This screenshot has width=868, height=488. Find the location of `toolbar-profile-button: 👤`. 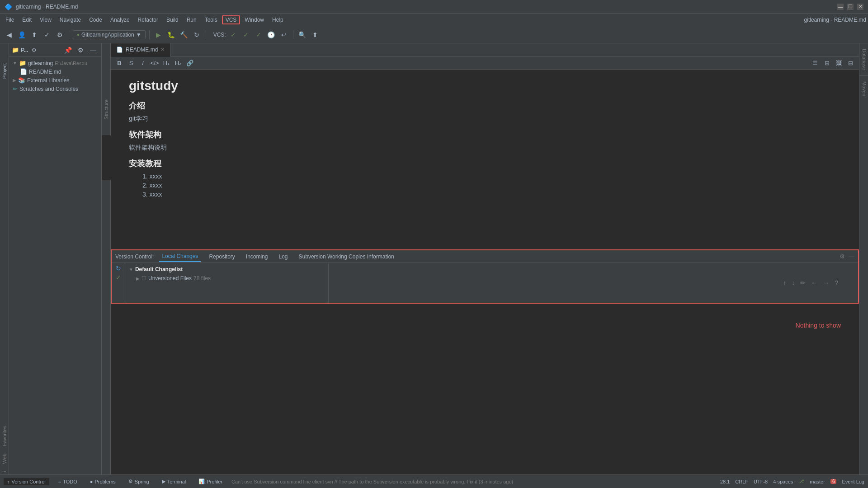

toolbar-profile-button: 👤 is located at coordinates (22, 35).